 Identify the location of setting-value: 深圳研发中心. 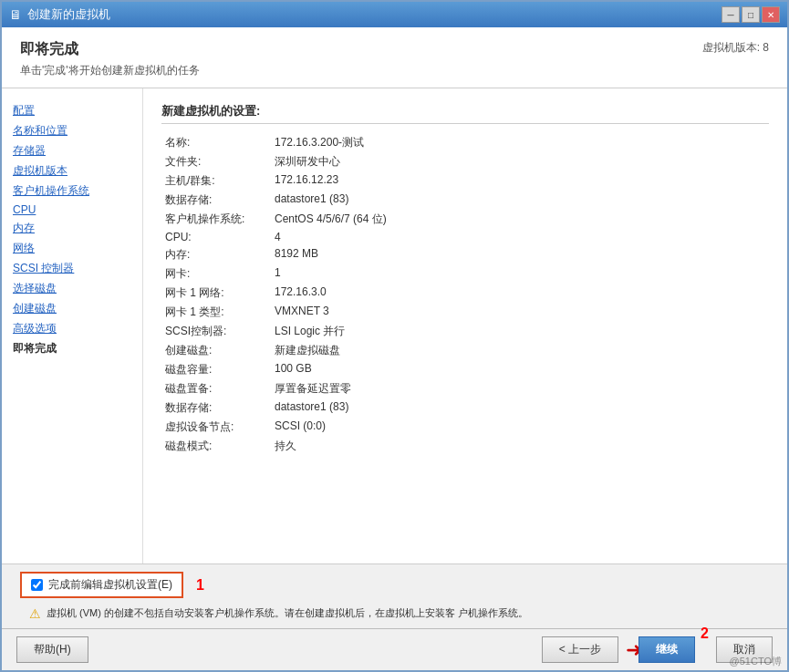
(520, 162).